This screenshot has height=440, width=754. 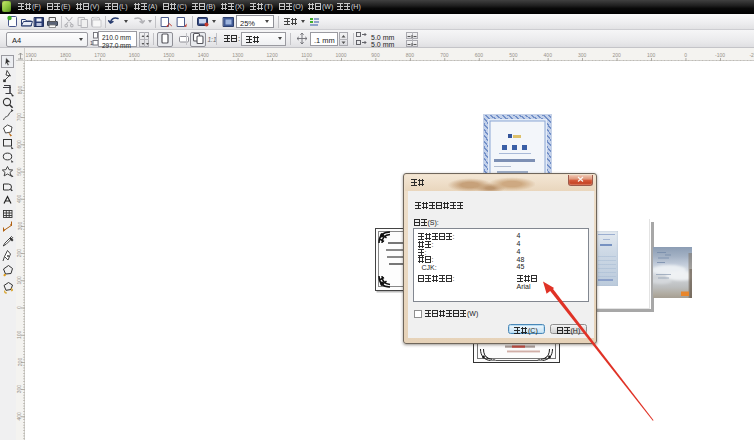 I want to click on svg-text: 1100, so click(x=306, y=55).